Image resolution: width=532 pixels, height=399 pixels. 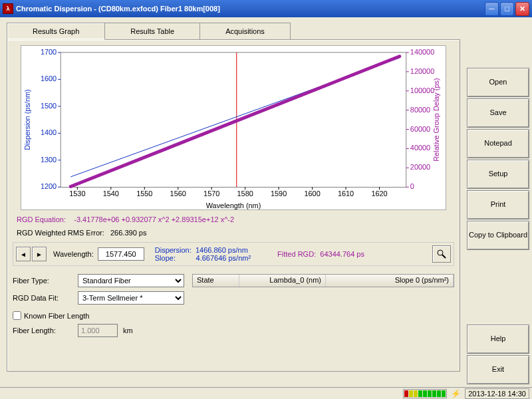 I want to click on title-bar: λ Chromatic Dispersion - (CD80km.exfocd)…, so click(x=266, y=9).